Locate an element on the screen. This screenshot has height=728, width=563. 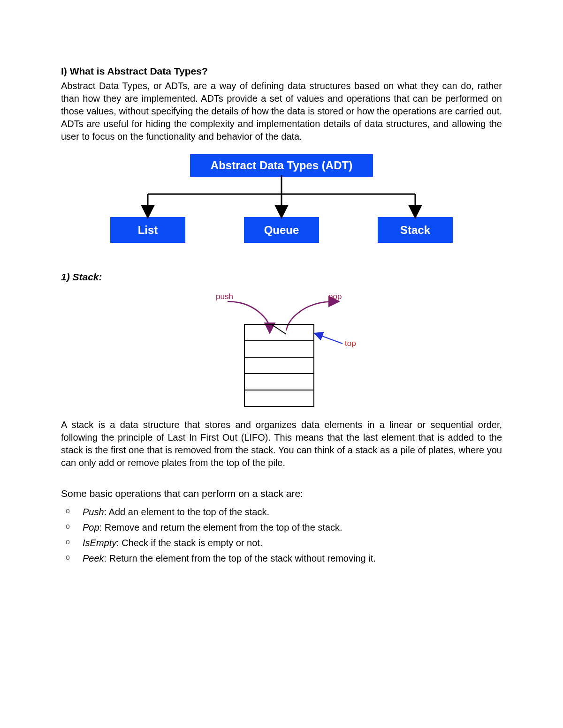
push-label: push is located at coordinates (224, 297).